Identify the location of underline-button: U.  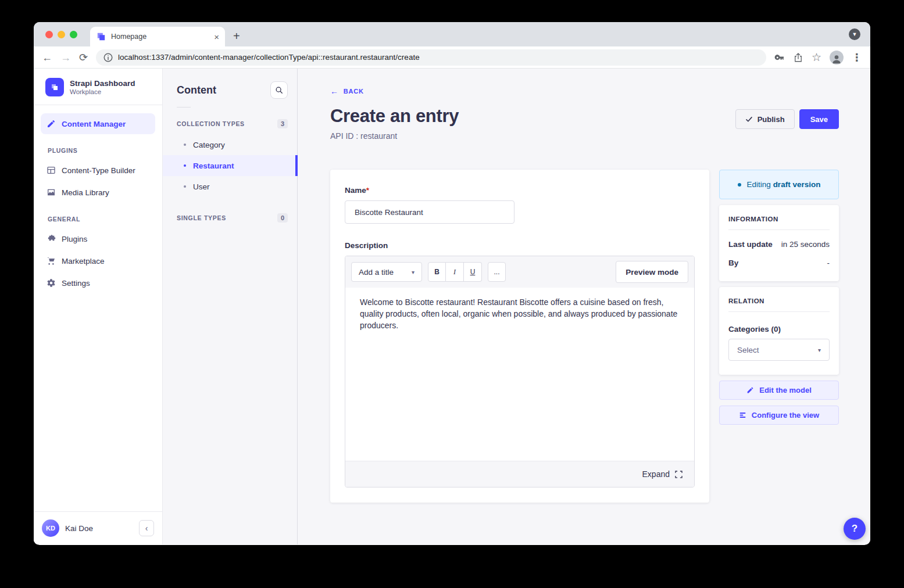
(473, 272).